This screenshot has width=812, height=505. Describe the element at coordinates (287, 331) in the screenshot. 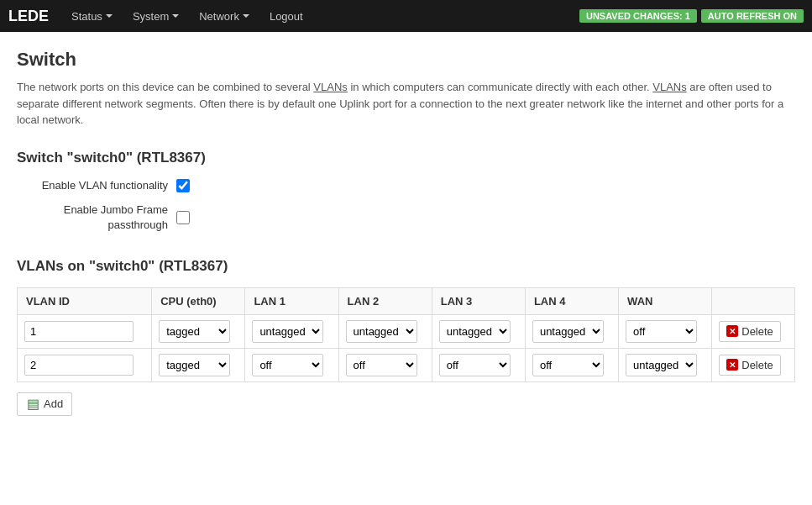

I see `lan1-select-1: off untagged tagged` at that location.